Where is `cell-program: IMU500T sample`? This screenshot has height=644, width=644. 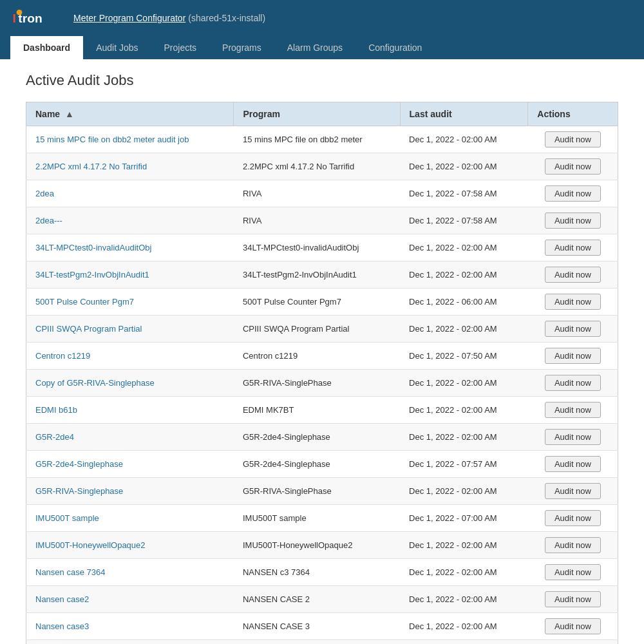 cell-program: IMU500T sample is located at coordinates (317, 518).